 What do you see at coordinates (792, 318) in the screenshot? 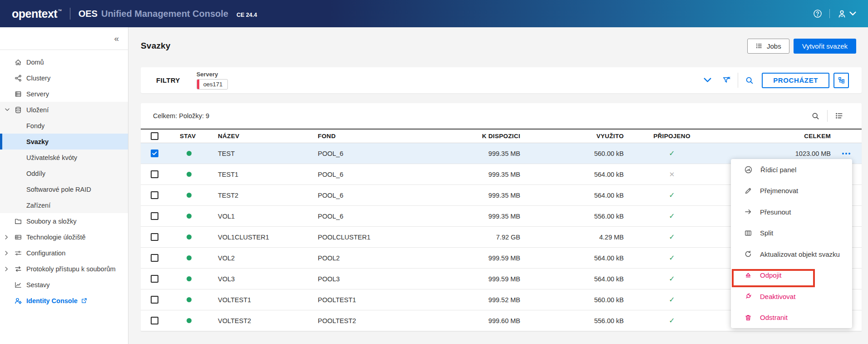
I see `menu-item-delete: Odstranit` at bounding box center [792, 318].